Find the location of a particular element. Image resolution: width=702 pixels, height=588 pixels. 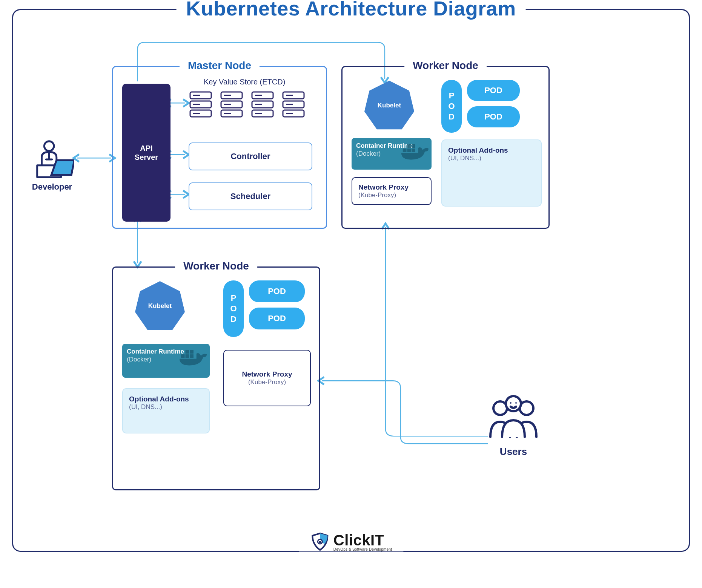

scheduler-box: Scheduler is located at coordinates (250, 196).